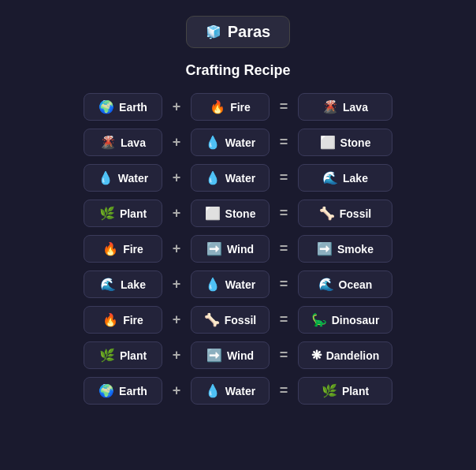 The height and width of the screenshot is (470, 476). What do you see at coordinates (240, 320) in the screenshot?
I see `ingredient2-label: Fossil` at bounding box center [240, 320].